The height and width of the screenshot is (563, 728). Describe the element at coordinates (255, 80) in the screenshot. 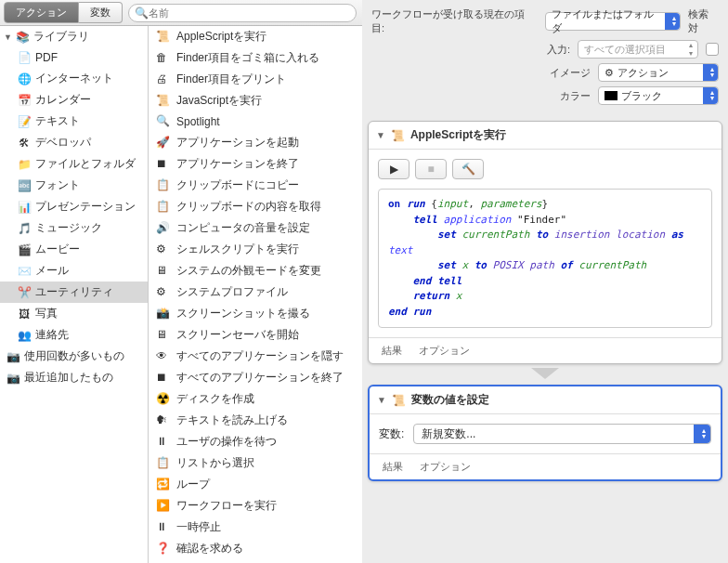

I see `action-list-item: 🖨Finder項目をプリント` at that location.